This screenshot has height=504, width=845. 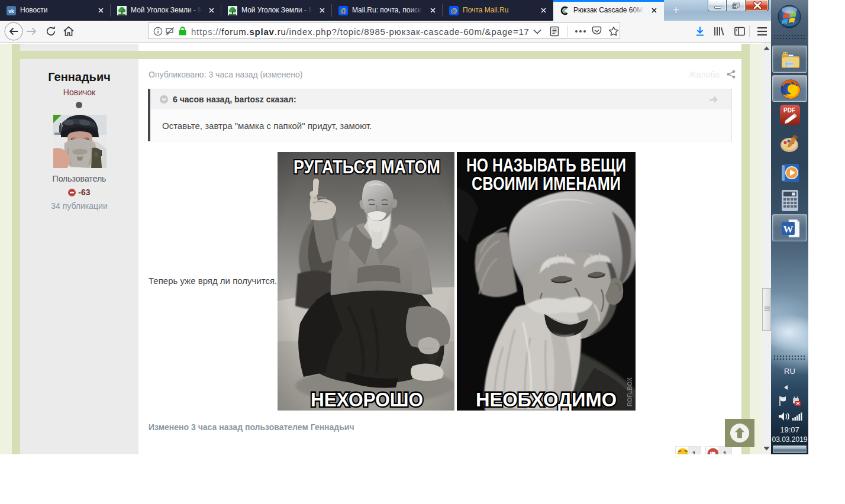 I want to click on svg-text: НЕОБХОДИМО, so click(x=546, y=400).